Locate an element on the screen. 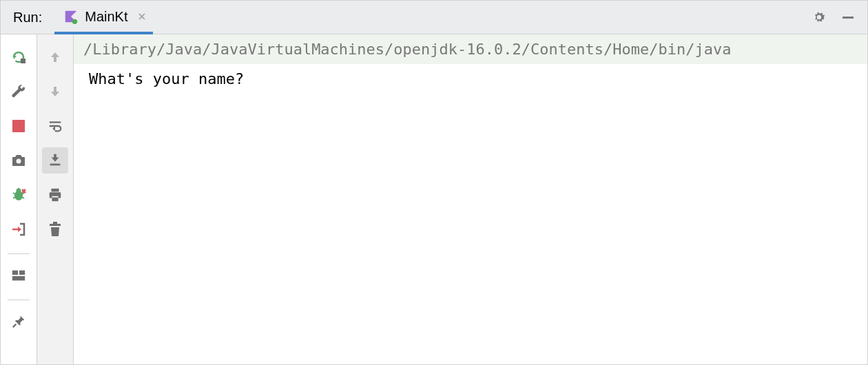 This screenshot has width=868, height=365. rerun-button is located at coordinates (19, 57).